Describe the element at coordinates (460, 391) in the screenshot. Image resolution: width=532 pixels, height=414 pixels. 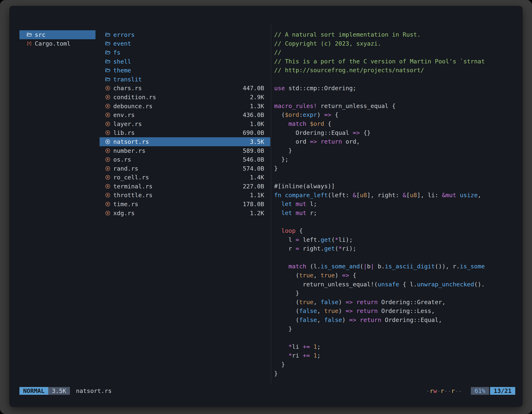
I see `perm-char: -` at that location.